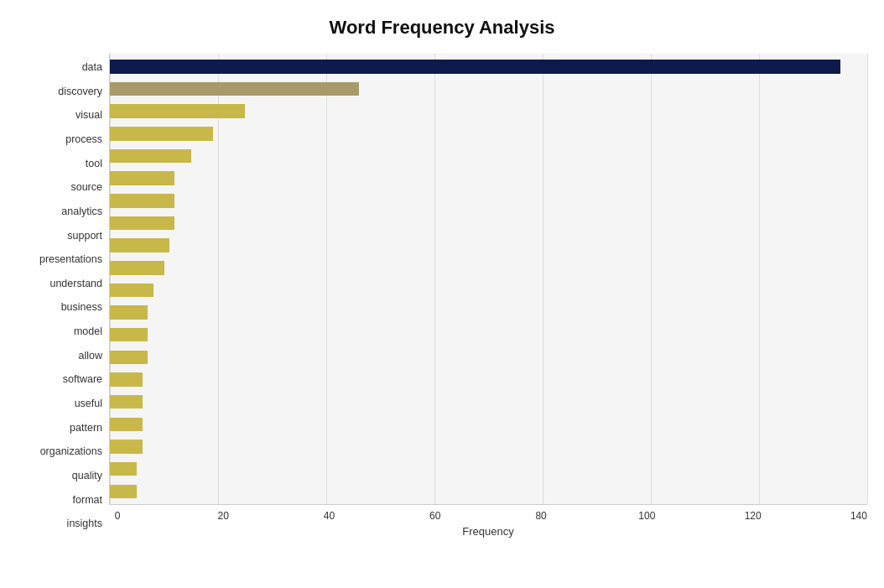 This screenshot has height=588, width=884. I want to click on y-label: format, so click(87, 500).